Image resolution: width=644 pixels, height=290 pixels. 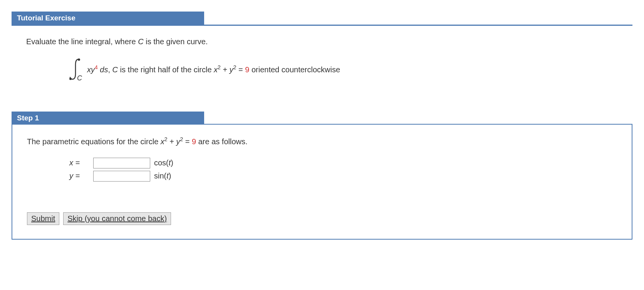 What do you see at coordinates (219, 67) in the screenshot?
I see `exp-x: 2` at bounding box center [219, 67].